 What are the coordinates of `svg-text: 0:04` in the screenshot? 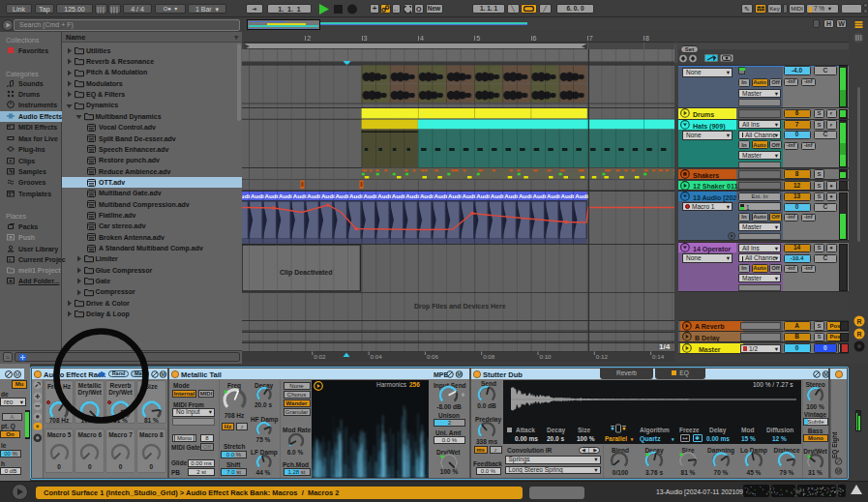 It's located at (377, 356).